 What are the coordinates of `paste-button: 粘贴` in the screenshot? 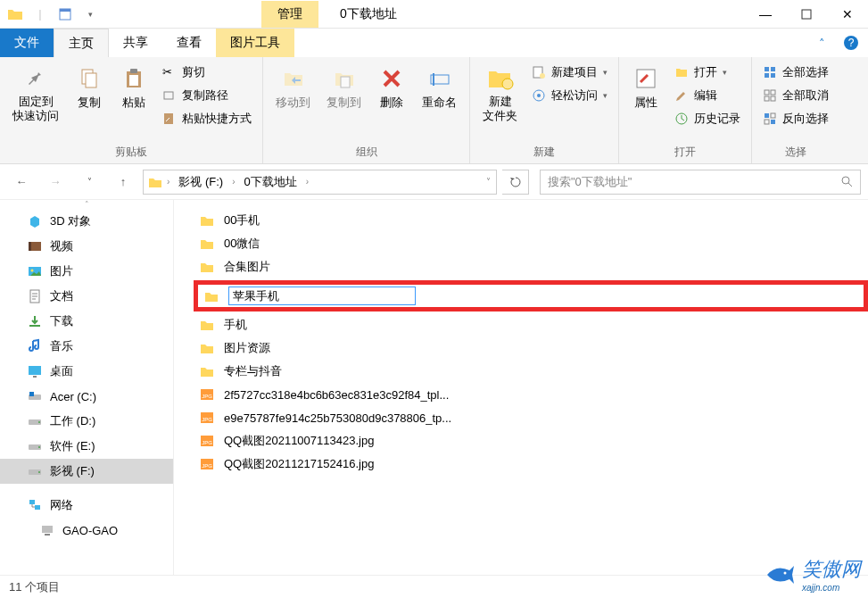 It's located at (134, 87).